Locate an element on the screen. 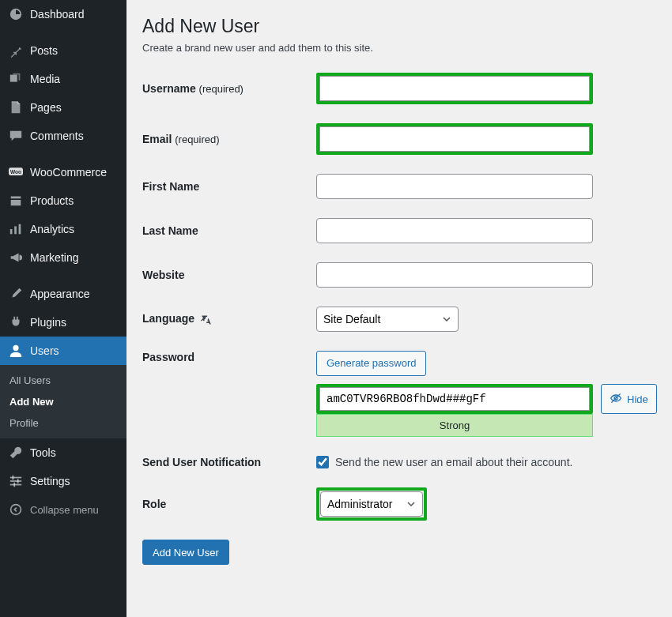  submenu-add-new: Add New is located at coordinates (63, 401).